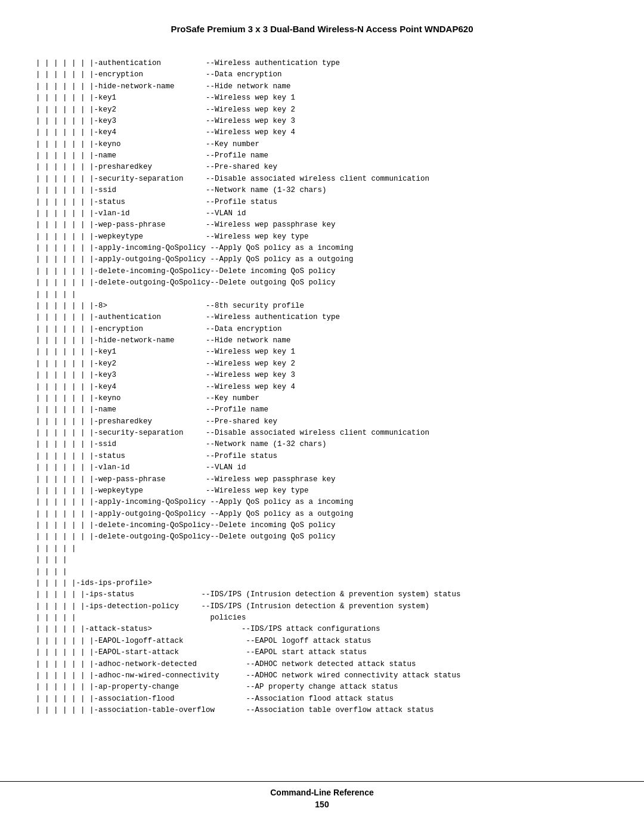  Describe the element at coordinates (322, 29) in the screenshot. I see `header-title: ProSafe Premium 3 x 3 Dual-Band Wireless…` at that location.